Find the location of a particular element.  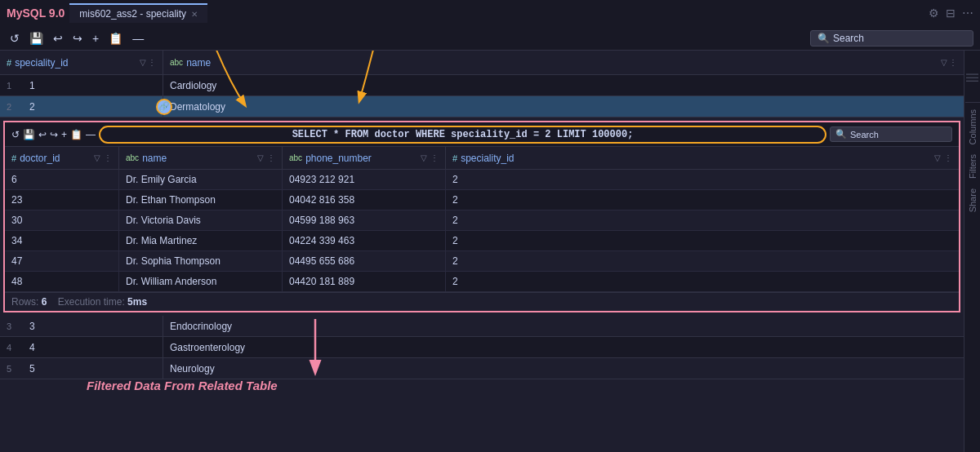

dcell-id-3: 34 is located at coordinates (62, 241).